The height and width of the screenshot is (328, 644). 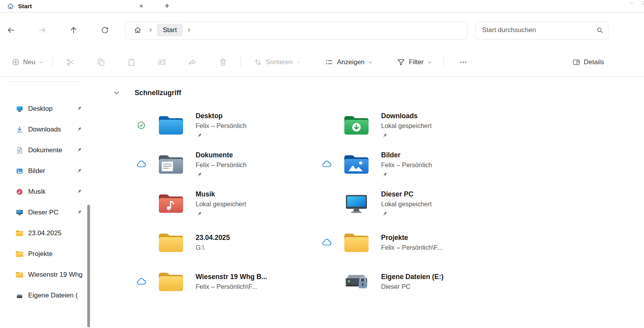 What do you see at coordinates (20, 171) in the screenshot?
I see `pictures-icon` at bounding box center [20, 171].